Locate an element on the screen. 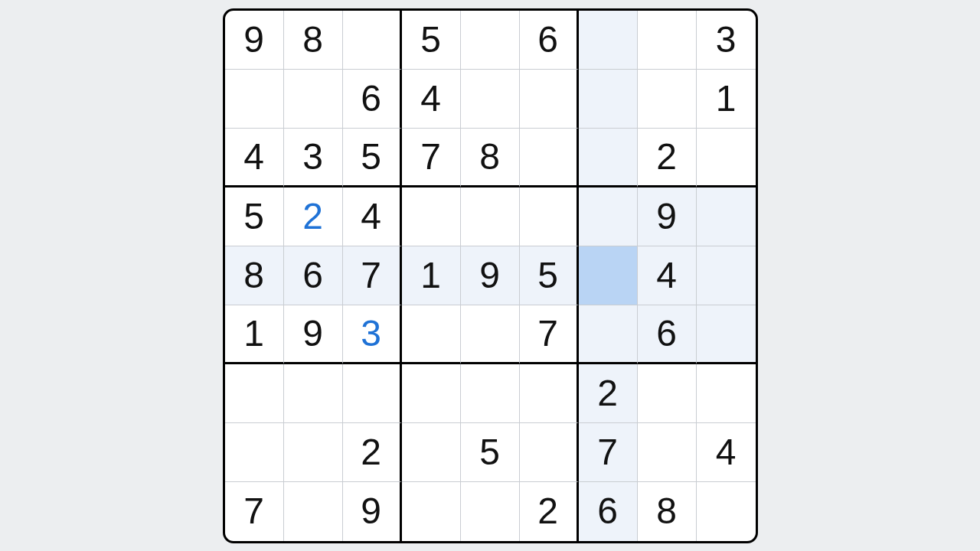 This screenshot has width=980, height=551. sudoku-cell-r6-c5 is located at coordinates (550, 393).